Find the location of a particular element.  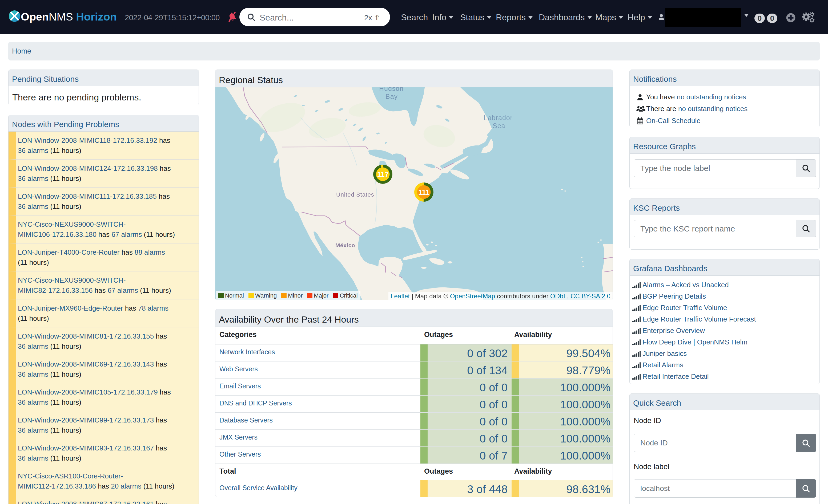

svg-text: Sea is located at coordinates (499, 126).